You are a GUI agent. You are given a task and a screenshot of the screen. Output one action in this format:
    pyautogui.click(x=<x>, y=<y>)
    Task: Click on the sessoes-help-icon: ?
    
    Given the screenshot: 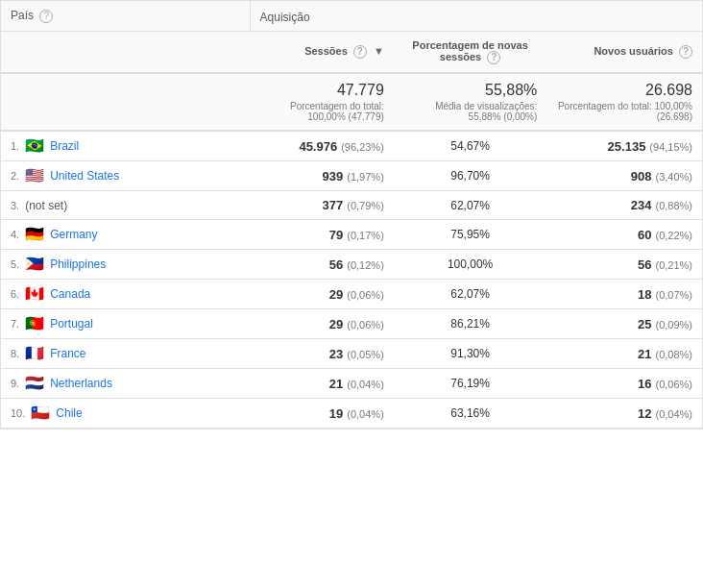 What is the action you would take?
    pyautogui.click(x=360, y=52)
    